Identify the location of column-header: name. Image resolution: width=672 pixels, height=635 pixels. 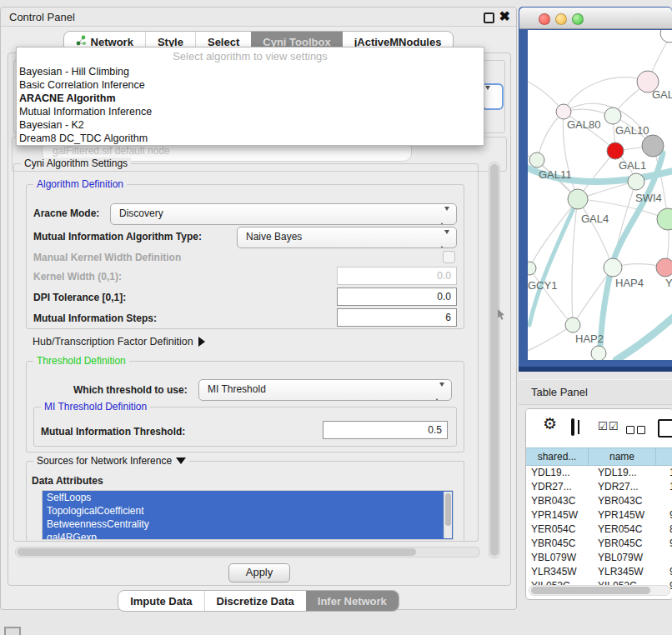
(622, 457).